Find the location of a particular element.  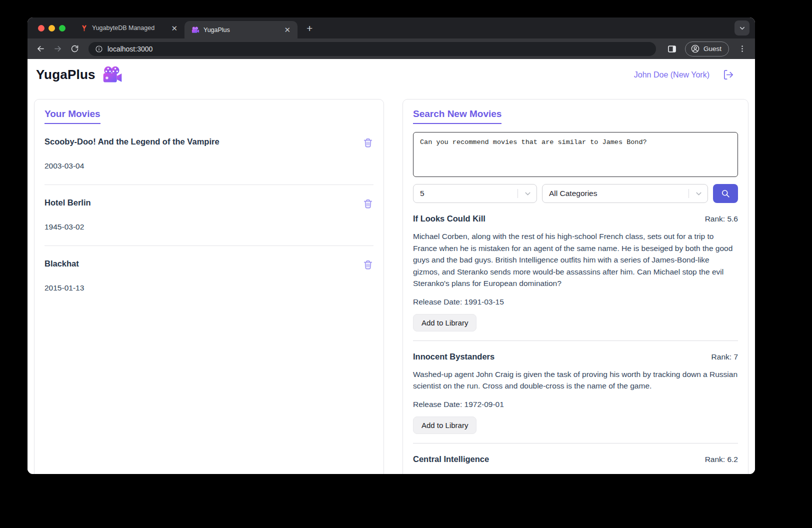

window-controls is located at coordinates (50, 28).